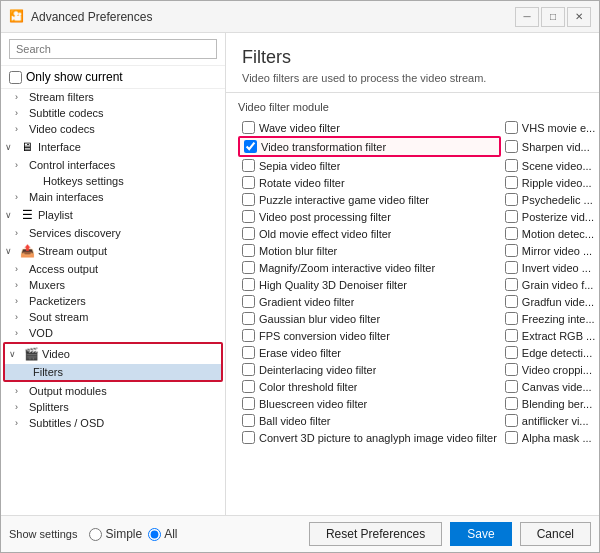  I want to click on sidebar-item-filters: Filters, so click(113, 372).